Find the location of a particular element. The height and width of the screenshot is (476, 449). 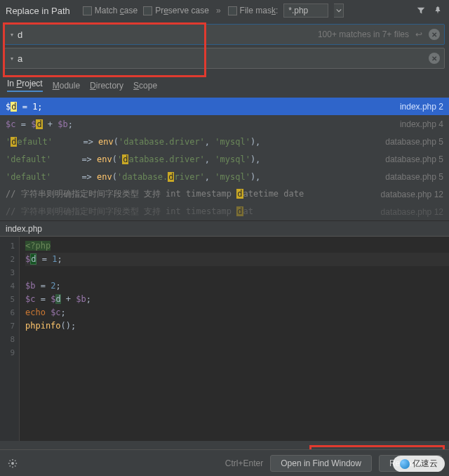

result-row: // 字符串则明确指定时间字段类型 支持 int timestamp dat d… is located at coordinates (224, 212).